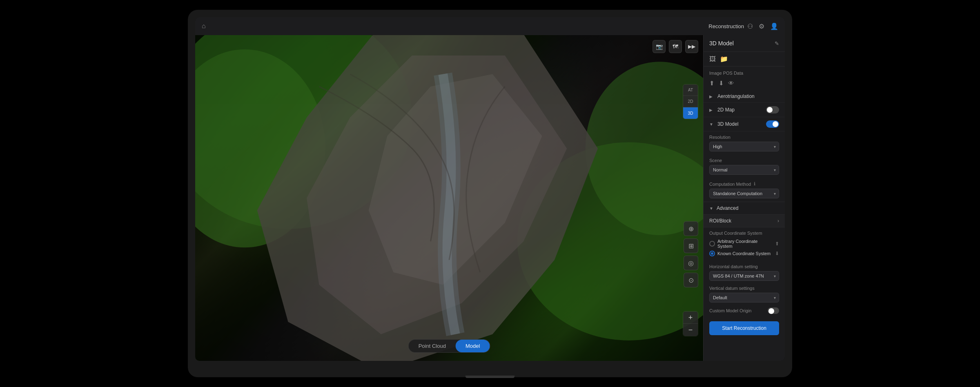  What do you see at coordinates (726, 26) in the screenshot?
I see `reconstruction-label: Reconstruction` at bounding box center [726, 26].